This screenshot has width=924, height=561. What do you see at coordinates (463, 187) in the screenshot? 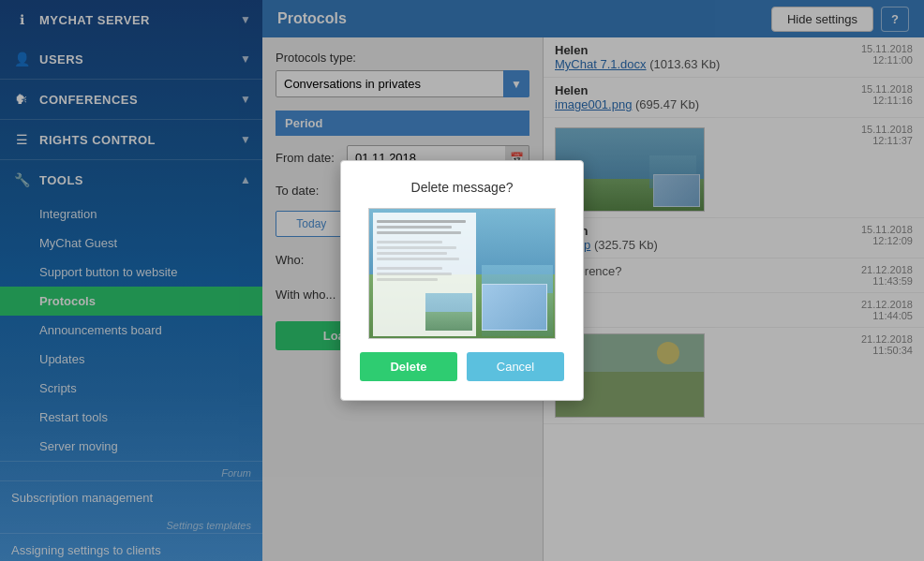
I see `modal-title: Delete message?` at bounding box center [463, 187].